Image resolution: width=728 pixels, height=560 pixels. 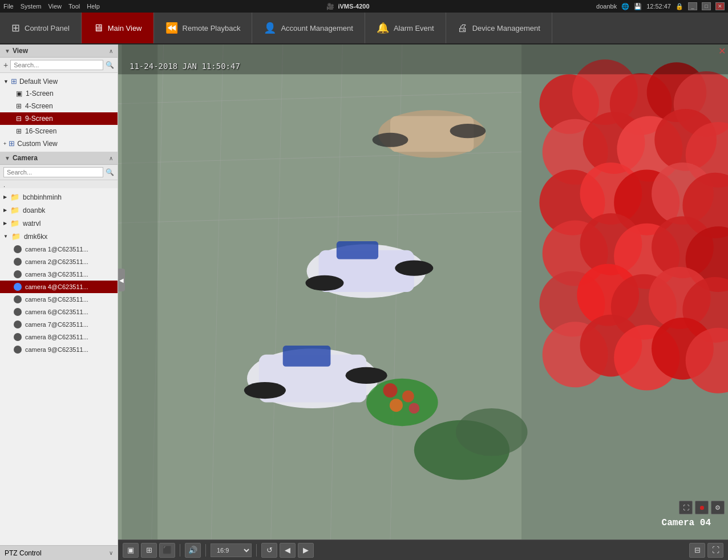 I want to click on aspect-ratio-select: 16:9 4:3 Original, so click(x=231, y=550).